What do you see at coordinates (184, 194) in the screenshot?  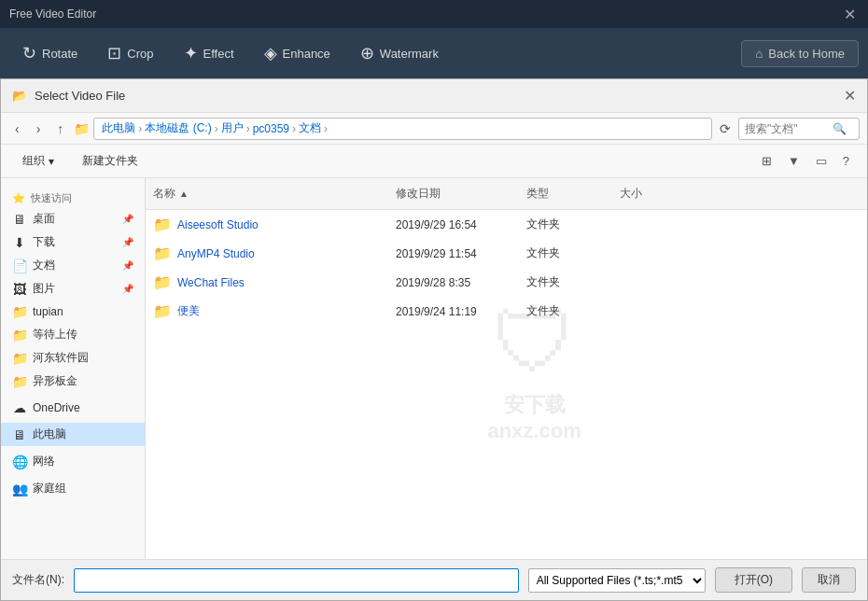 I see `sort-arrow-icon: ▲` at bounding box center [184, 194].